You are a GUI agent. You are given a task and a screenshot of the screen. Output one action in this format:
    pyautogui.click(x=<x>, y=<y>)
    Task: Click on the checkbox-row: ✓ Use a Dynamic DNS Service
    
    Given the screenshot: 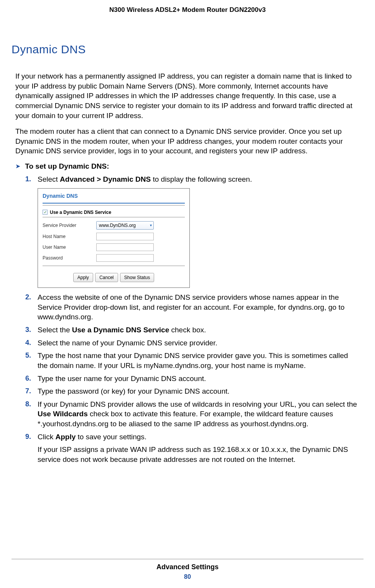 What is the action you would take?
    pyautogui.click(x=113, y=212)
    